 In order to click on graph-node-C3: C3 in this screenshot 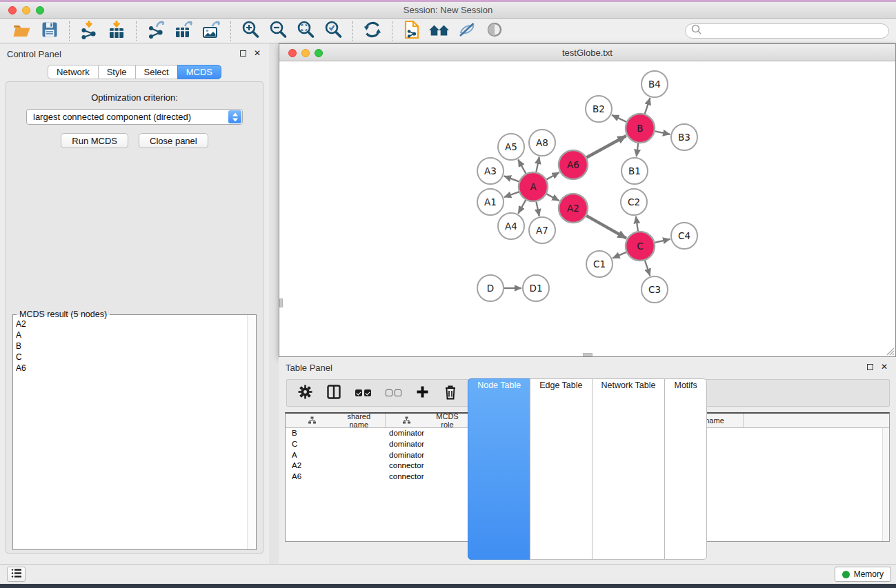, I will do `click(655, 290)`.